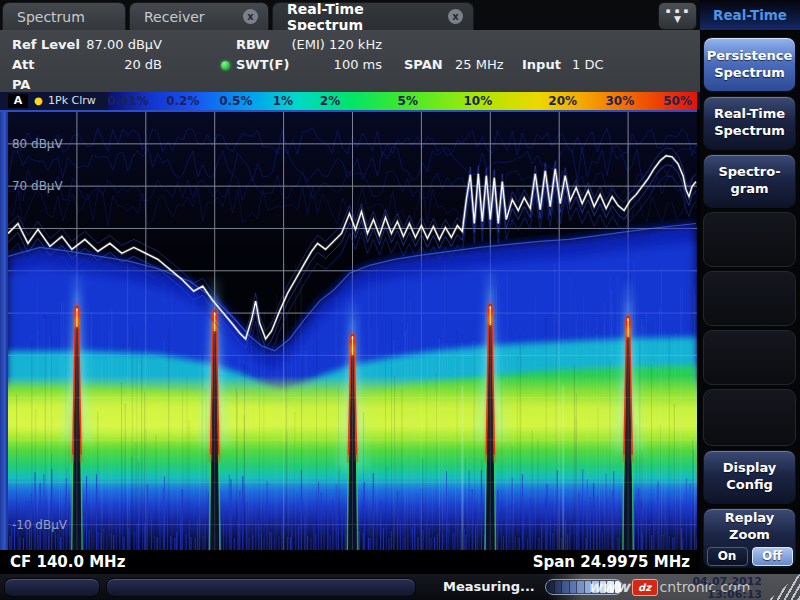 The image size is (800, 600). Describe the element at coordinates (373, 16) in the screenshot. I see `tab-real-time-spectrum: Real-Time Spectrum x` at that location.